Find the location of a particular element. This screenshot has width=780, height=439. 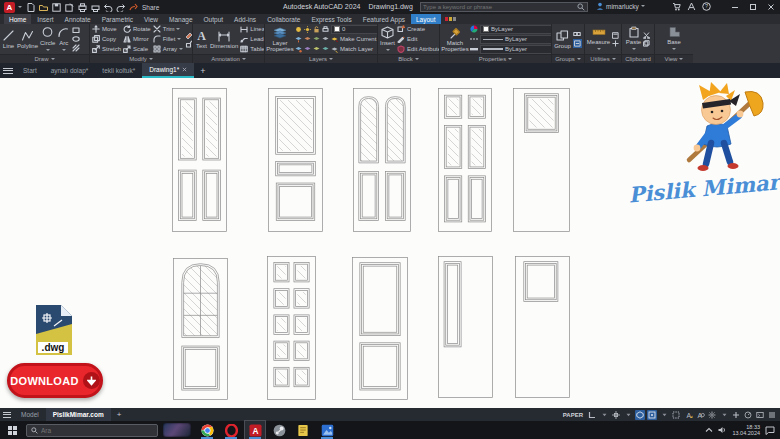

annotation-visibility-icon: A is located at coordinates (700, 415).